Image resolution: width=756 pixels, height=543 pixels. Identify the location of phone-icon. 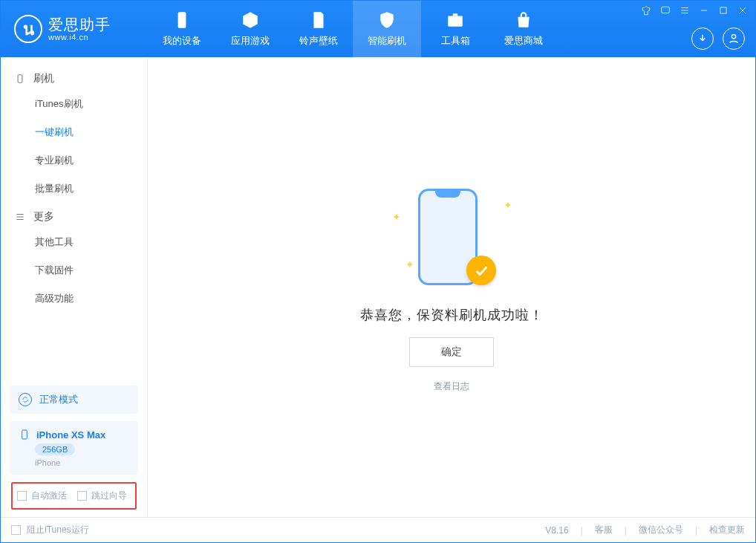
(182, 20).